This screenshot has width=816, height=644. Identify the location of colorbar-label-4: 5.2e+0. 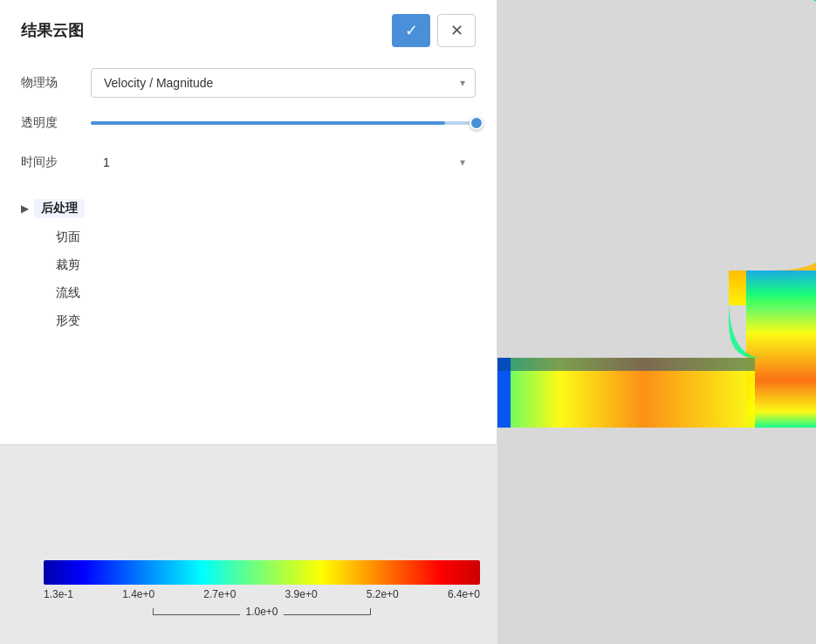
(382, 594).